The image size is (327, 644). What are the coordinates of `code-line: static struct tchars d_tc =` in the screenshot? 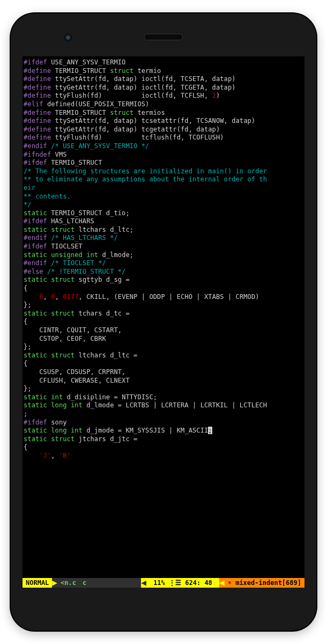 It's located at (164, 314).